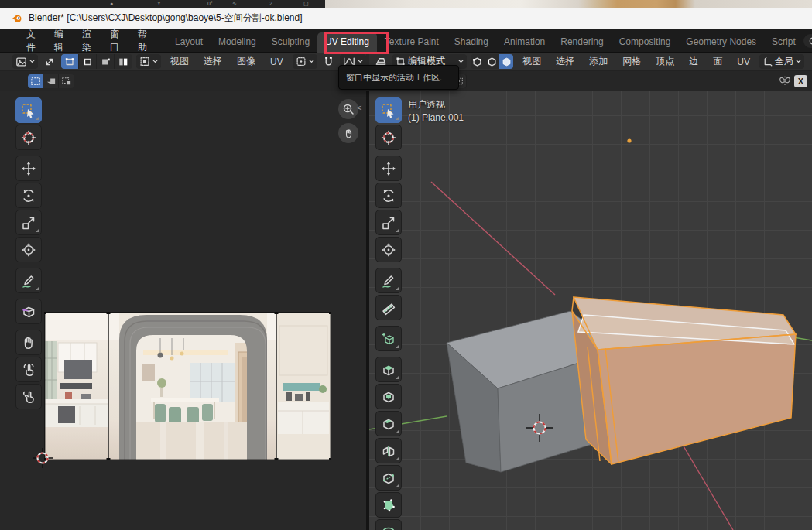 The height and width of the screenshot is (530, 812). Describe the element at coordinates (721, 43) in the screenshot. I see `tab-geometry-nodes: Geometry Nodes` at that location.